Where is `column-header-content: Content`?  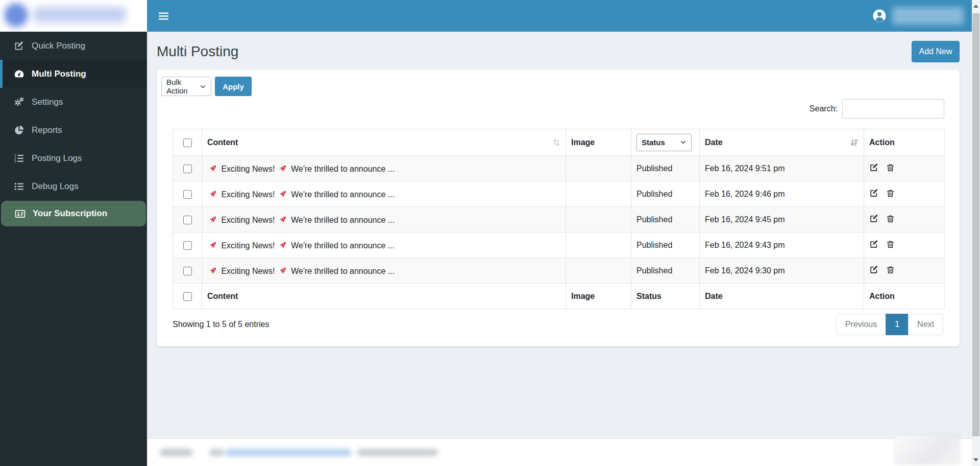 column-header-content: Content is located at coordinates (384, 143).